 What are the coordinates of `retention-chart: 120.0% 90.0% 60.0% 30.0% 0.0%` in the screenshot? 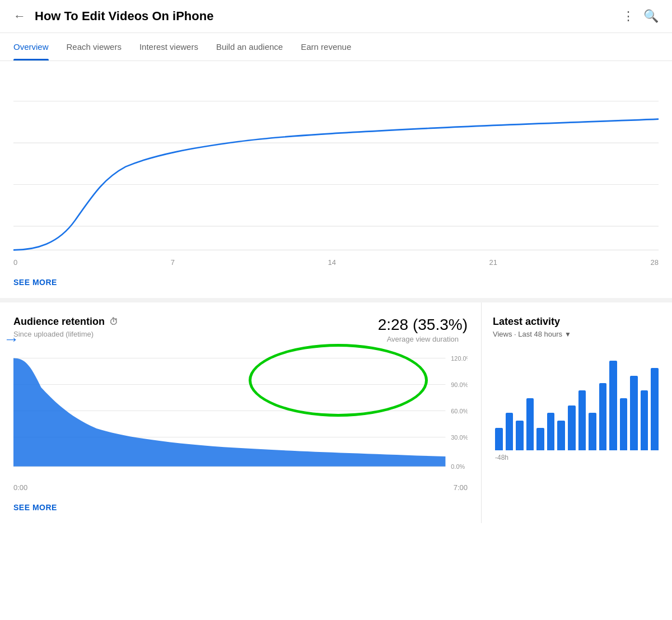 It's located at (241, 417).